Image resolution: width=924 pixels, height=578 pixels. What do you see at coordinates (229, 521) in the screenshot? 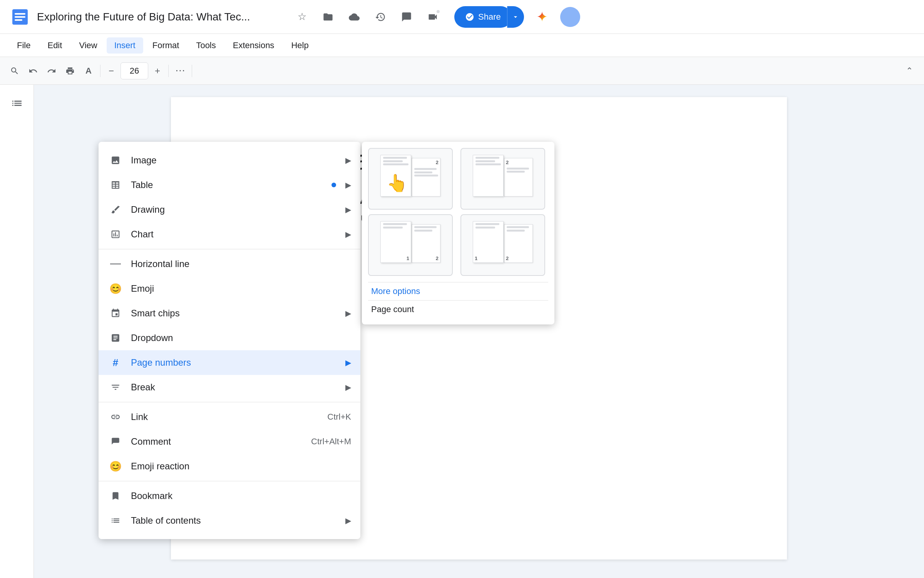
I see `insert-toc-item: Table of contents ▶` at bounding box center [229, 521].